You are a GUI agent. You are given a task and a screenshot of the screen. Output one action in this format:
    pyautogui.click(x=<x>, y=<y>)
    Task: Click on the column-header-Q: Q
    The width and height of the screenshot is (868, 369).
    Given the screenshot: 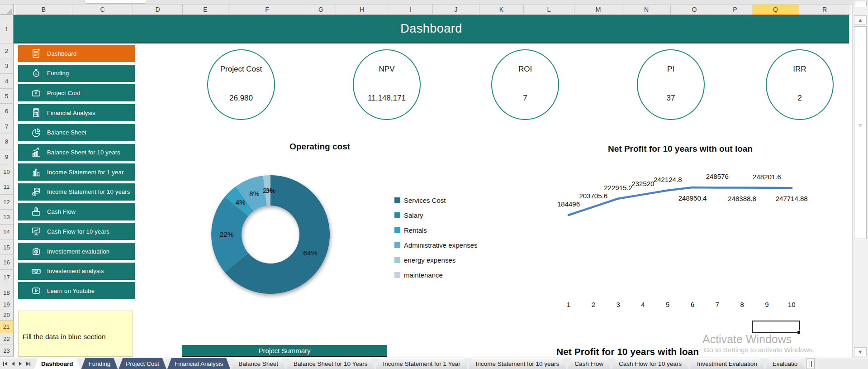 What is the action you would take?
    pyautogui.click(x=776, y=10)
    